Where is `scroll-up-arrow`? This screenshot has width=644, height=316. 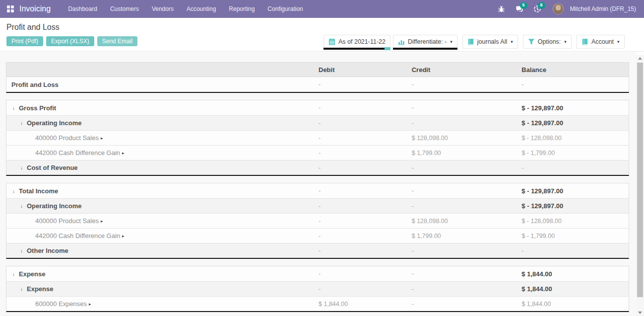
scroll-up-arrow is located at coordinates (640, 58).